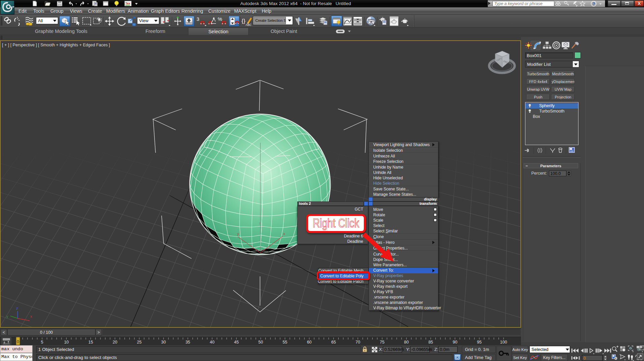  I want to click on svg-text: 50, so click(261, 342).